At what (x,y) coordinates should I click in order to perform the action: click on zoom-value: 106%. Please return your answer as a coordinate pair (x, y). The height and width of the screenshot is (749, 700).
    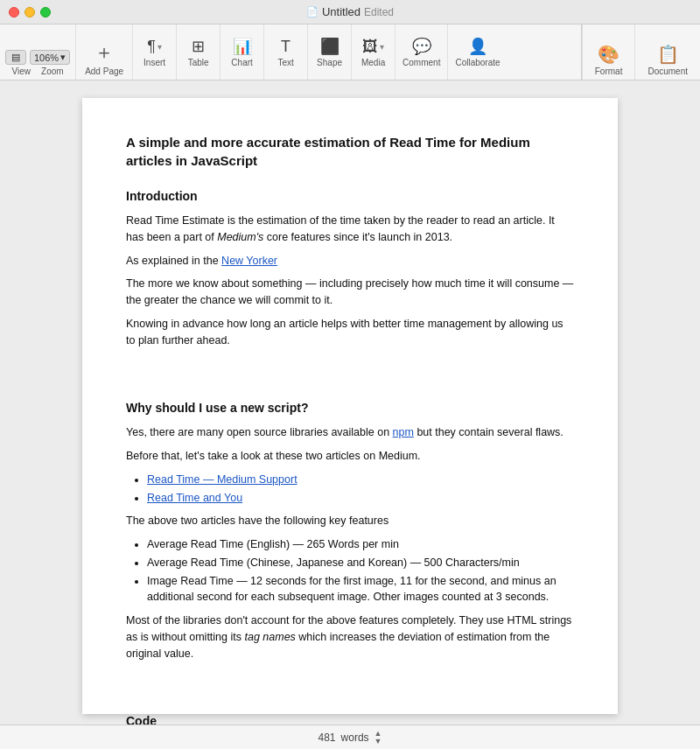
    Looking at the image, I should click on (46, 58).